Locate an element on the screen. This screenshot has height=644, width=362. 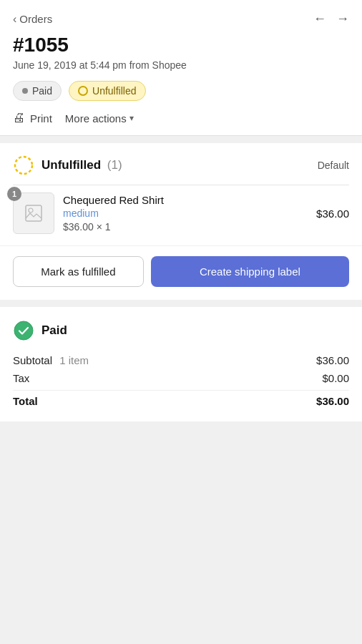
print-label: Print is located at coordinates (41, 119).